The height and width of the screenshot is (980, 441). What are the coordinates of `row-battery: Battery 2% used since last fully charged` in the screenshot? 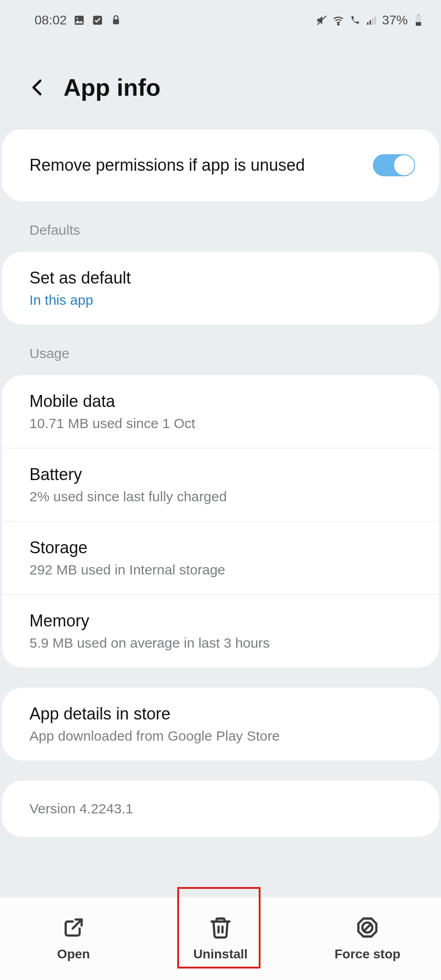 It's located at (220, 485).